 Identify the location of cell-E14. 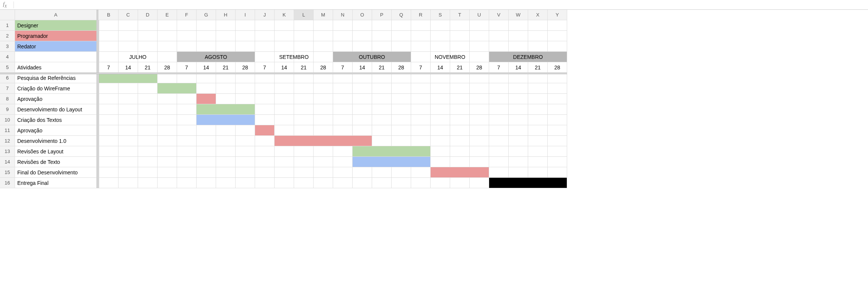
(167, 162).